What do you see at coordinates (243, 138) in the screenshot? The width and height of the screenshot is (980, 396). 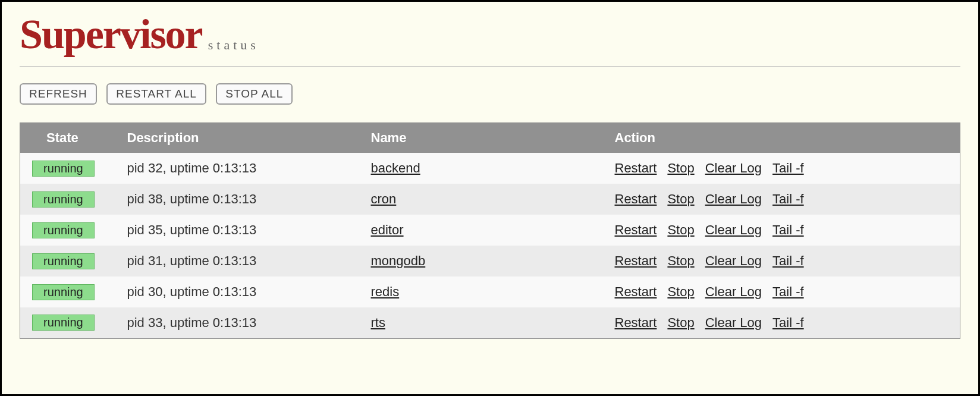 I see `col-header-description: Description` at bounding box center [243, 138].